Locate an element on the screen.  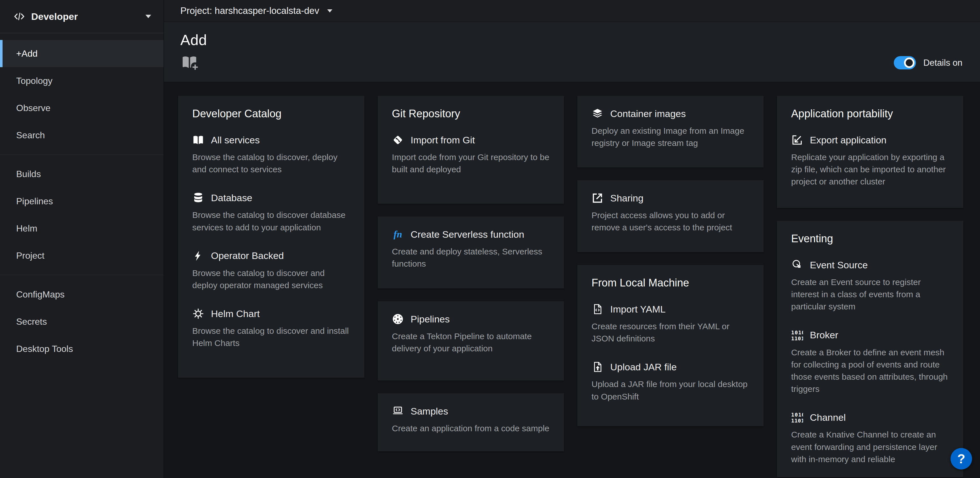
item-label: Channel is located at coordinates (828, 418).